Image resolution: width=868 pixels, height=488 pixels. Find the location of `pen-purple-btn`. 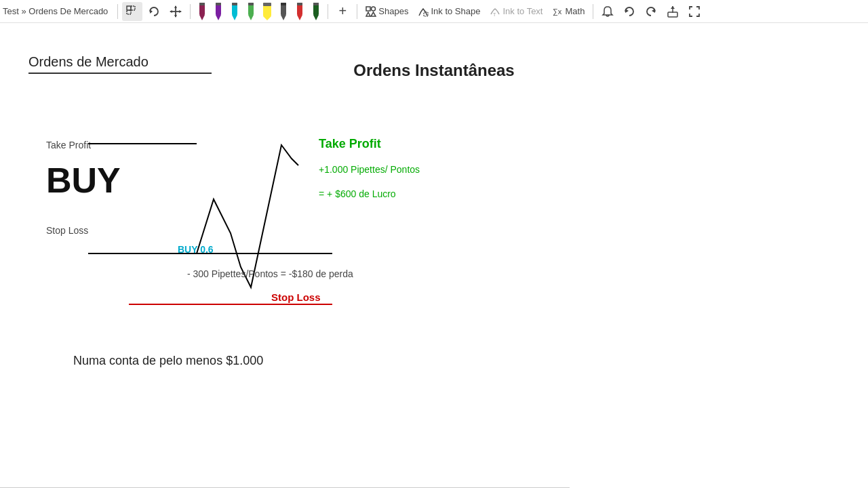

pen-purple-btn is located at coordinates (218, 12).